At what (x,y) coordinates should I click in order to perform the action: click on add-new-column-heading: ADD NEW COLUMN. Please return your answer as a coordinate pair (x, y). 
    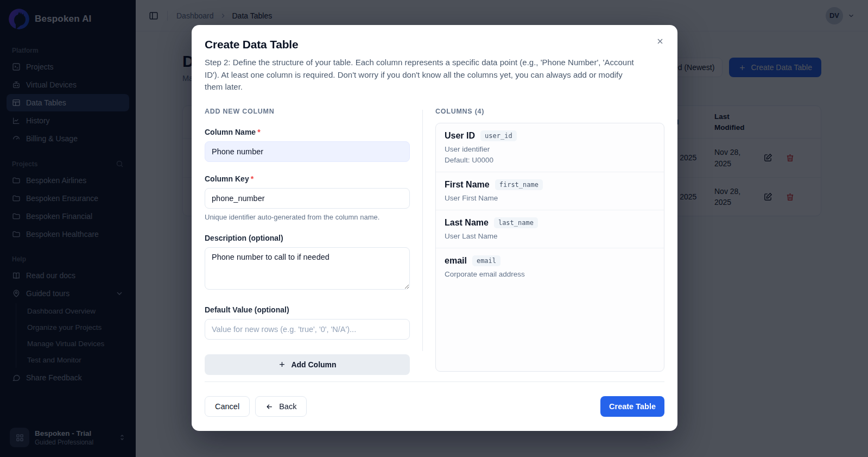
    Looking at the image, I should click on (307, 111).